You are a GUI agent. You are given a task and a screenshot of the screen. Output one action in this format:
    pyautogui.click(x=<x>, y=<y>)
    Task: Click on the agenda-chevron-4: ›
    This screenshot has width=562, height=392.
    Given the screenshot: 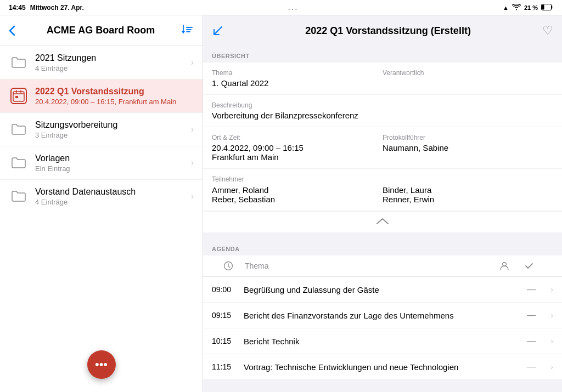 What is the action you would take?
    pyautogui.click(x=548, y=367)
    